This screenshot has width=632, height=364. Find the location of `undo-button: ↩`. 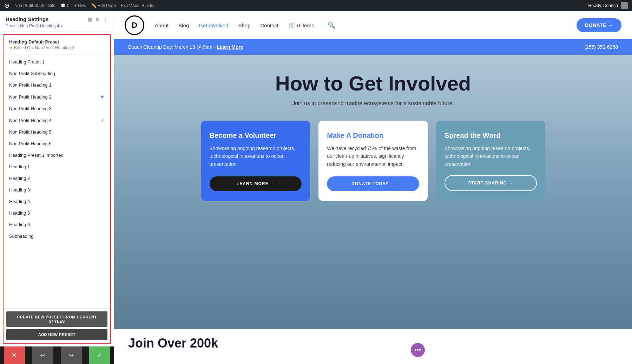

undo-button: ↩ is located at coordinates (43, 355).